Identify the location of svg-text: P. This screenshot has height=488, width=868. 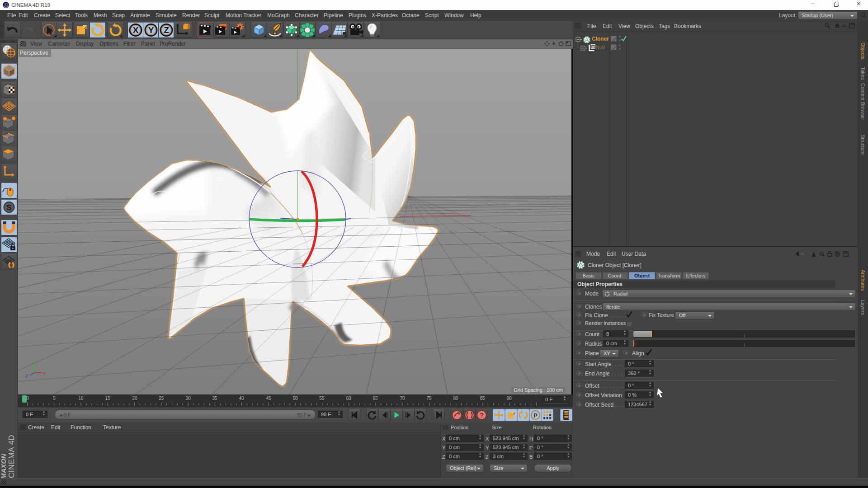
(535, 416).